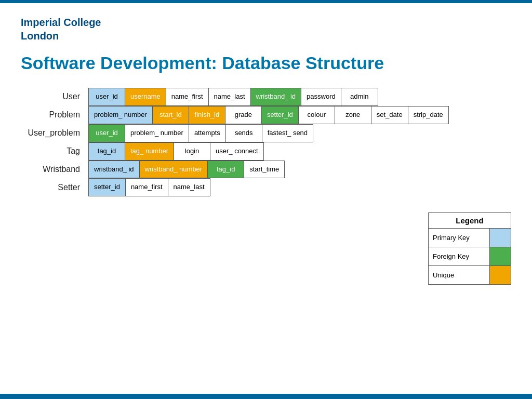  I want to click on field-2-4: fastest_ send, so click(288, 133).